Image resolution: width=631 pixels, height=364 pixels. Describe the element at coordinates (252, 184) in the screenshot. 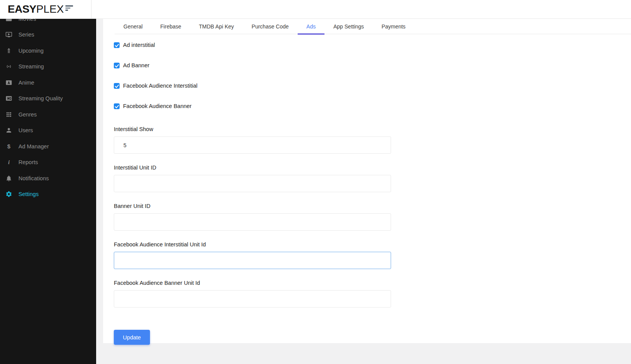

I see `interstitial-unit-id-input` at that location.